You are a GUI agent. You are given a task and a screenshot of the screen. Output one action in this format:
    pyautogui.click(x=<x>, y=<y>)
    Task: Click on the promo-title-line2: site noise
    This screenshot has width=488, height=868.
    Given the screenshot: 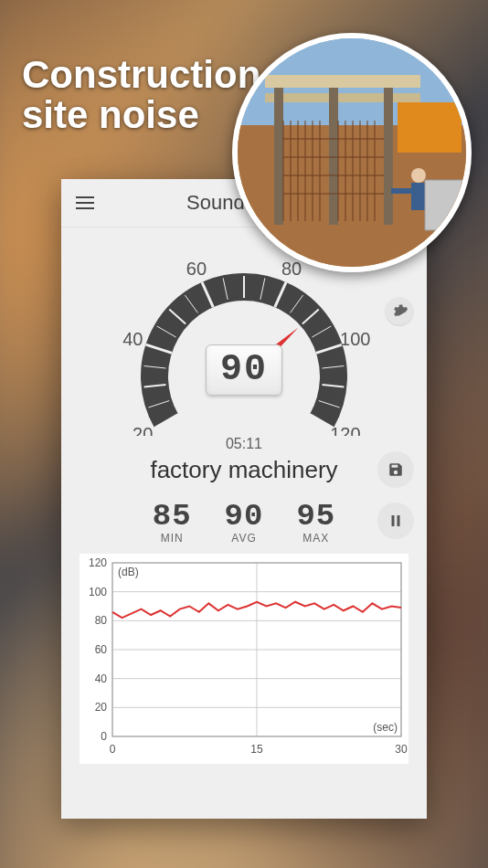 What is the action you would take?
    pyautogui.click(x=111, y=115)
    